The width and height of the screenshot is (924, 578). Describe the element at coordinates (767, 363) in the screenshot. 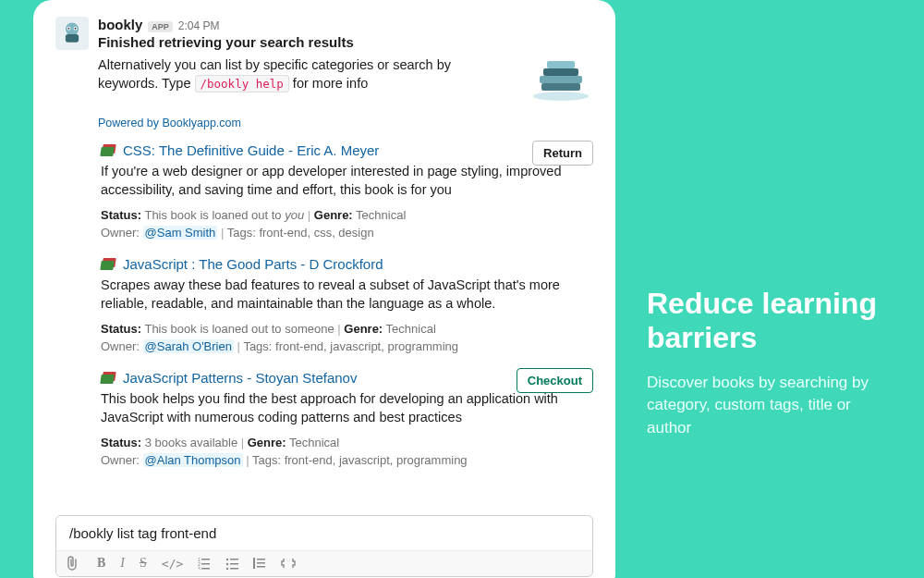

I see `marketing-panel: Reduce learning barriers Discover books …` at that location.